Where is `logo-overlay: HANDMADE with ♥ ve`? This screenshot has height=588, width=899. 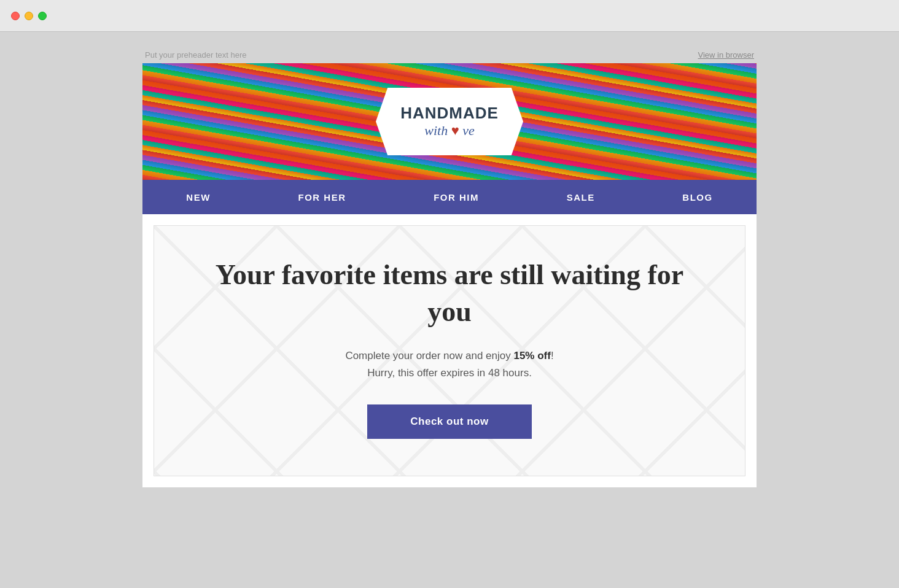 logo-overlay: HANDMADE with ♥ ve is located at coordinates (450, 122).